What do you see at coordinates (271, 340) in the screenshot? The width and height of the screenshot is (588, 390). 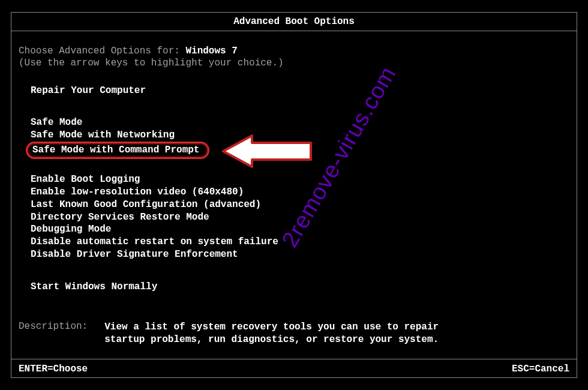 I see `description-line2: startup problems, run diagnostics, or re…` at bounding box center [271, 340].